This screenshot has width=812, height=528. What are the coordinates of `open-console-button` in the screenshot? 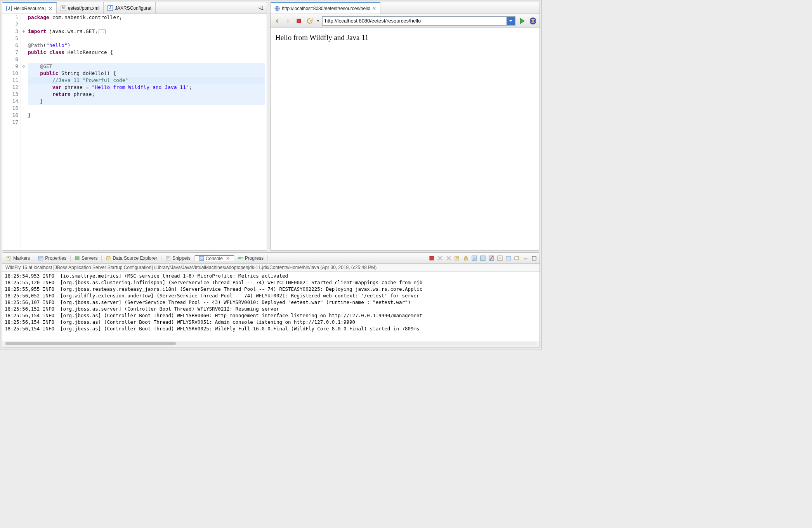 It's located at (508, 258).